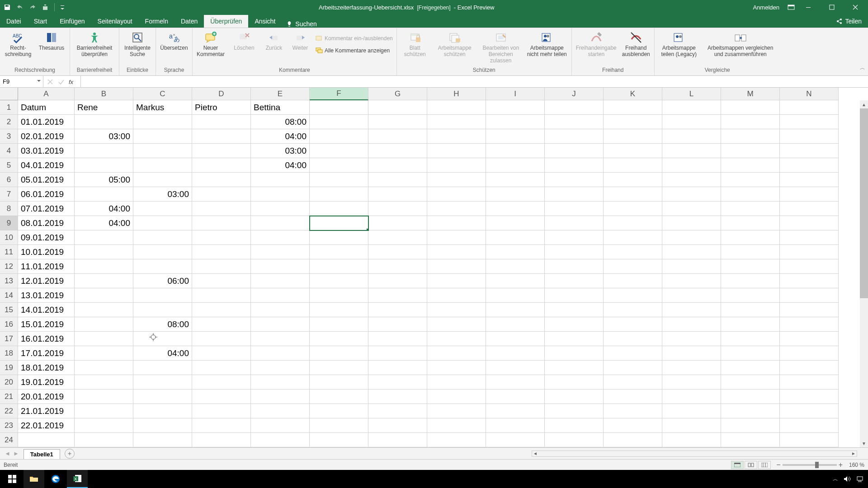 The width and height of the screenshot is (868, 488). What do you see at coordinates (9, 108) in the screenshot?
I see `row-header: 1` at bounding box center [9, 108].